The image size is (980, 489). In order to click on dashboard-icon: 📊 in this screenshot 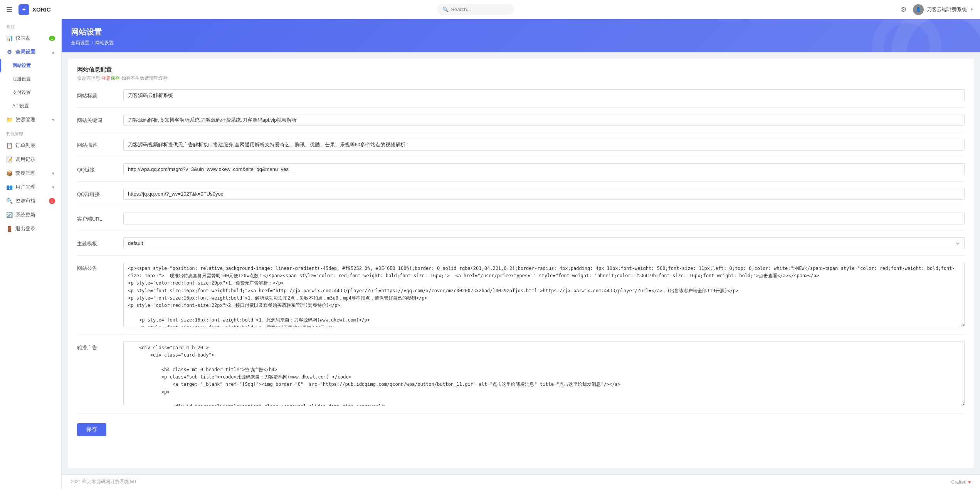, I will do `click(9, 38)`.